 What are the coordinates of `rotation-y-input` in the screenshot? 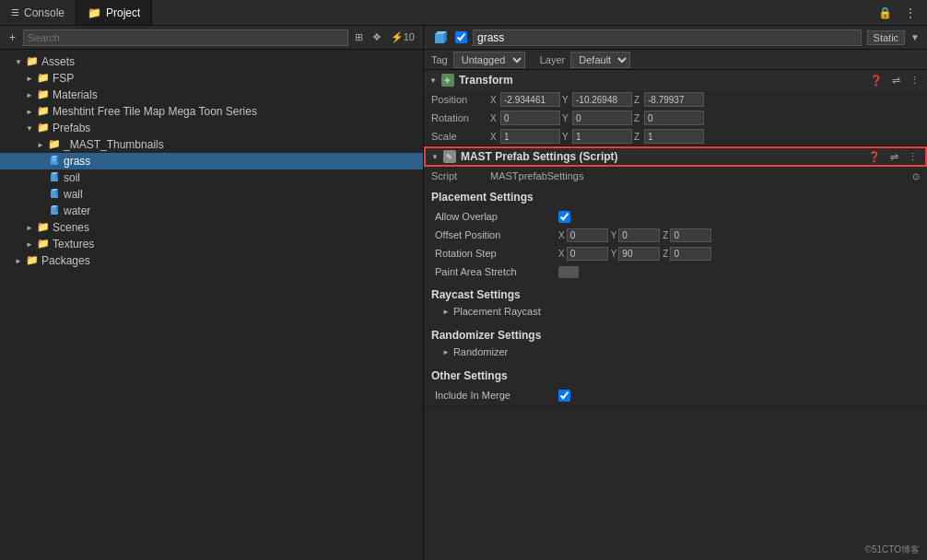 It's located at (603, 118).